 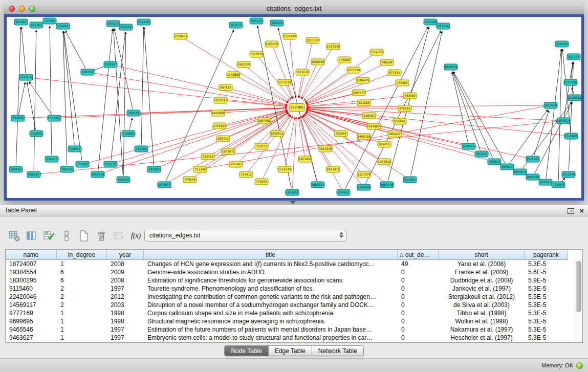 I want to click on table-scrollbar, so click(x=578, y=301).